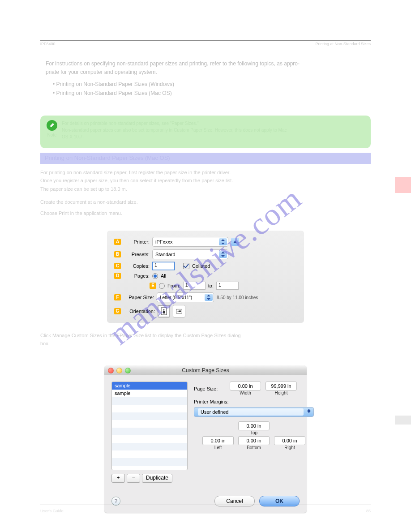  What do you see at coordinates (117, 297) in the screenshot?
I see `tag-f: F` at bounding box center [117, 297].